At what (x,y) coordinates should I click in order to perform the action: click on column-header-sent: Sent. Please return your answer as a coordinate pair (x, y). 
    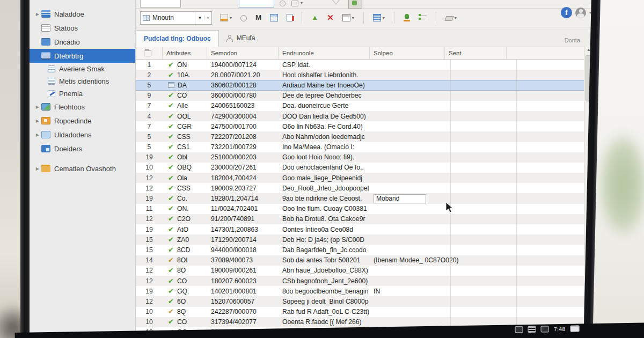
    Looking at the image, I should click on (475, 53).